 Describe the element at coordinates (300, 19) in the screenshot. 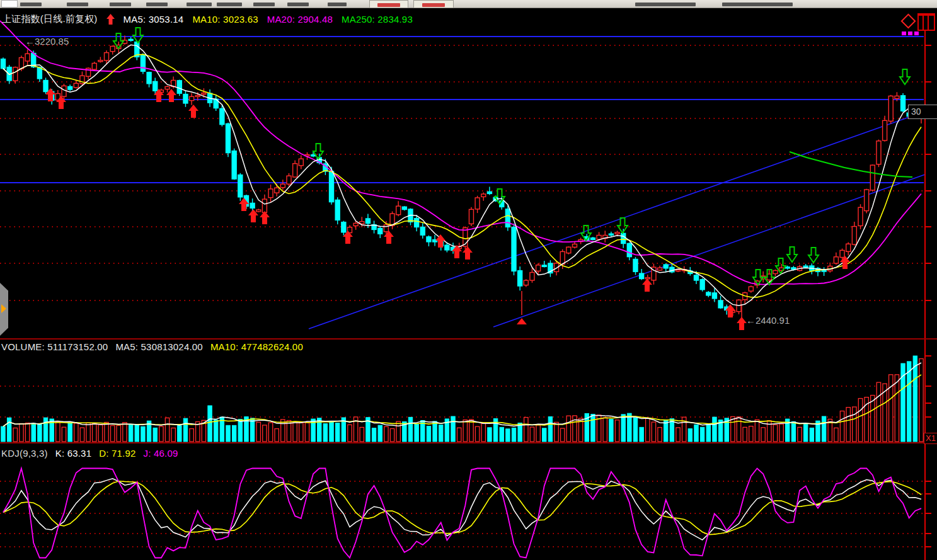

I see `ma20-readout: MA20: 2904.48` at that location.